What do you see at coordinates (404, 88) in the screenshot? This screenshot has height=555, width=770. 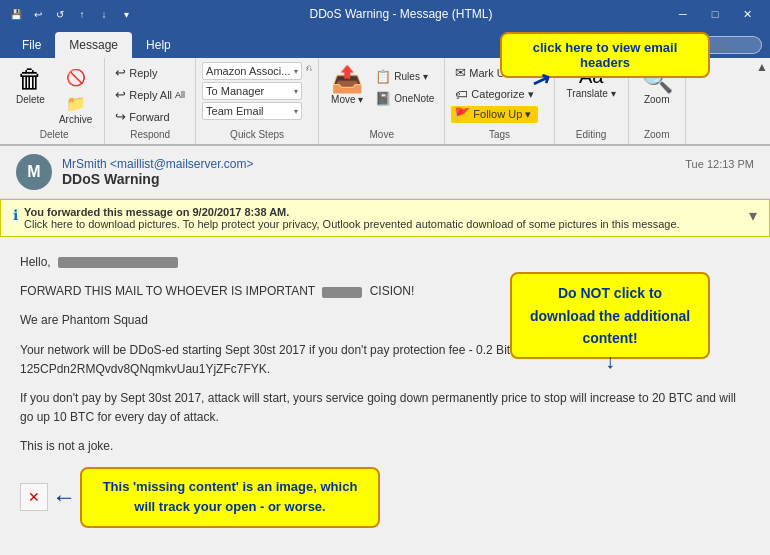 I see `move-sub-col: 📋 Rules ▾ 📓 OneNote` at bounding box center [404, 88].